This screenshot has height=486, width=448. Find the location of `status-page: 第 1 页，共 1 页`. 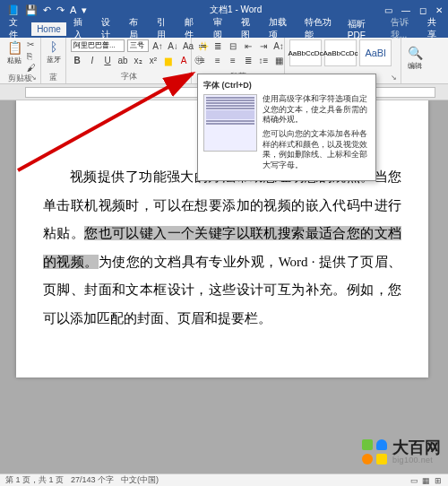

status-page: 第 1 页，共 1 页 is located at coordinates (34, 481).